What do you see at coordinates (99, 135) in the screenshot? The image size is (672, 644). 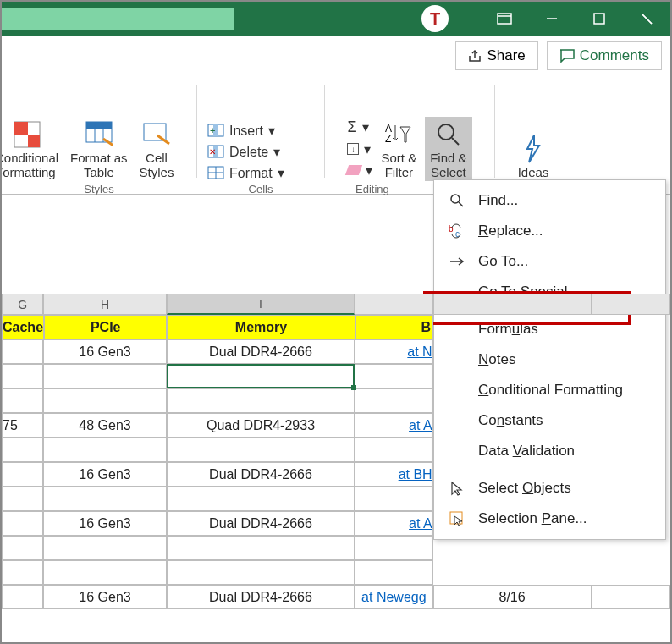 I see `table-icon` at bounding box center [99, 135].